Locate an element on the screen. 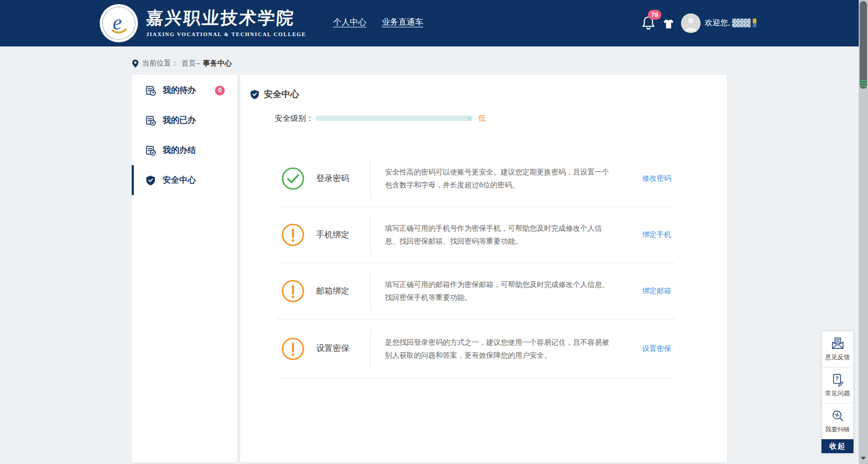 Image resolution: width=868 pixels, height=464 pixels. feedback-label: 意见反馈 is located at coordinates (838, 357).